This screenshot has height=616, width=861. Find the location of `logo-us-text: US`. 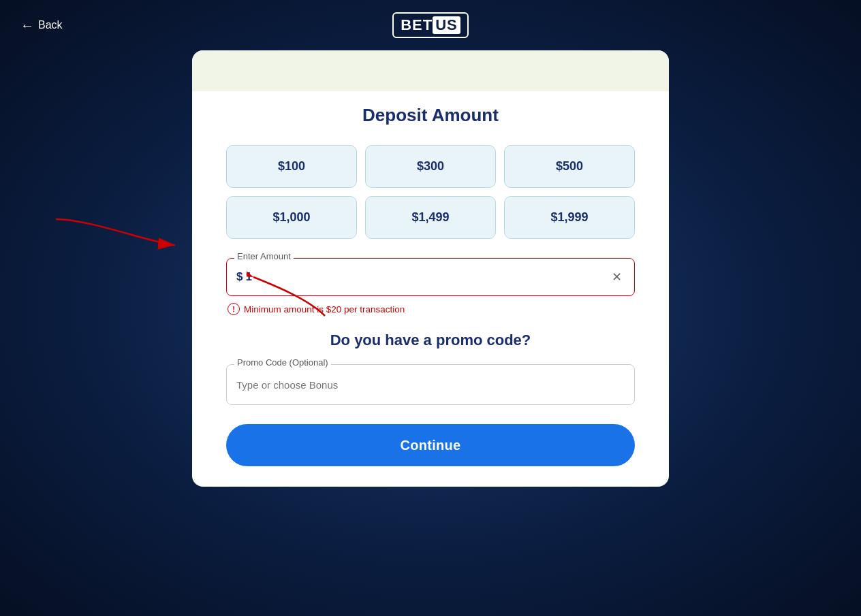

logo-us-text: US is located at coordinates (447, 25).